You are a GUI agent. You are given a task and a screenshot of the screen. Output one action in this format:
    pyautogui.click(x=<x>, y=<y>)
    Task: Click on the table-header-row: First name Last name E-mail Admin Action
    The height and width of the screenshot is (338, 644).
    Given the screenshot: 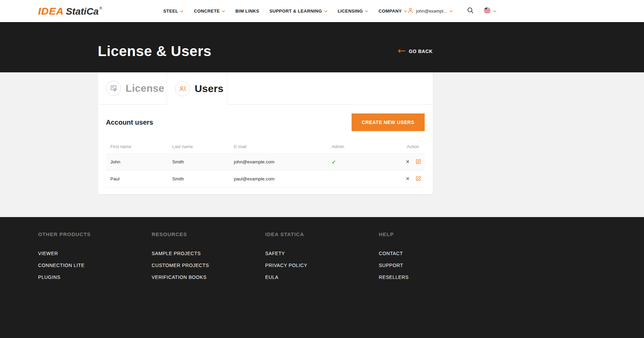 What is the action you would take?
    pyautogui.click(x=265, y=147)
    